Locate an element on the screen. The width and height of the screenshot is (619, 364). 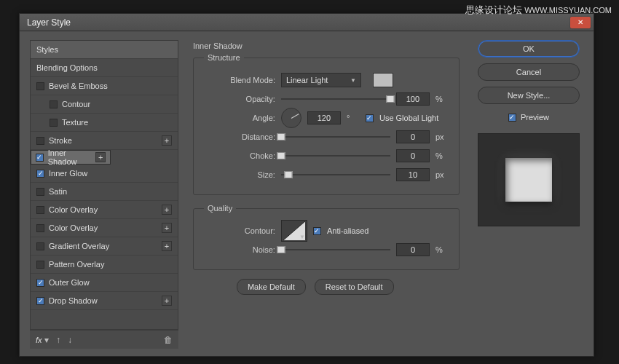
row-label: Color Overlay is located at coordinates (73, 228).